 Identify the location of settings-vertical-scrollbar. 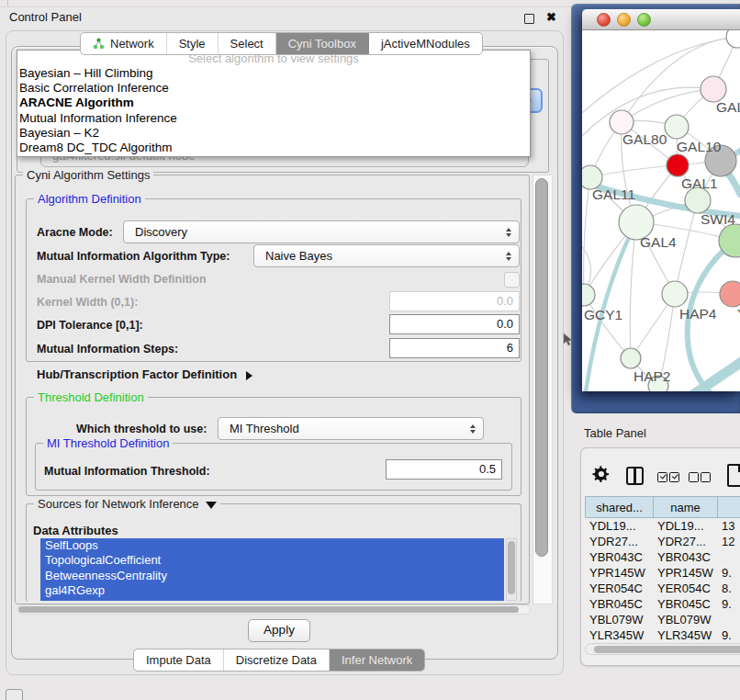
(543, 390).